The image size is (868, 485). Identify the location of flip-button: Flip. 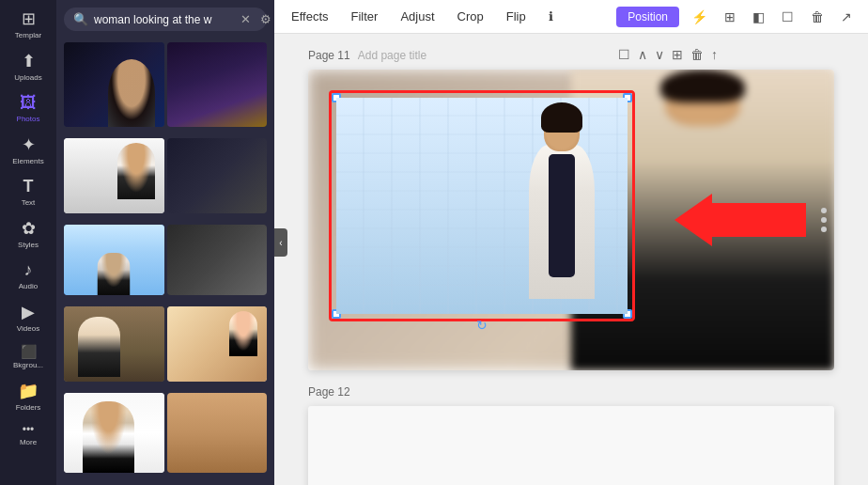
(517, 17).